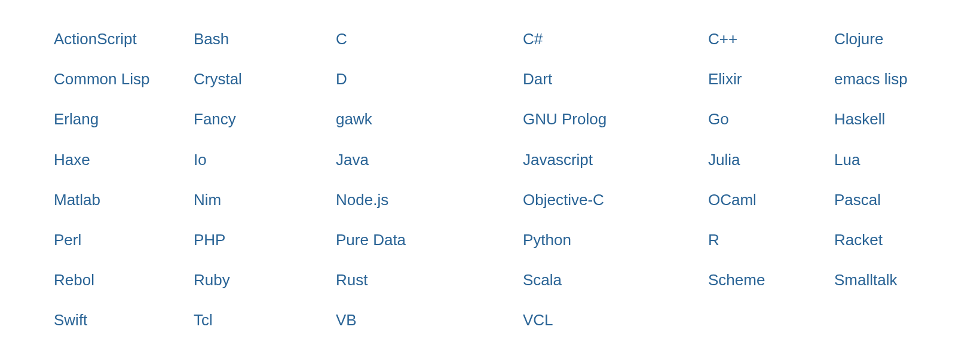 The height and width of the screenshot is (360, 980). I want to click on language-link: Haskell, so click(880, 120).